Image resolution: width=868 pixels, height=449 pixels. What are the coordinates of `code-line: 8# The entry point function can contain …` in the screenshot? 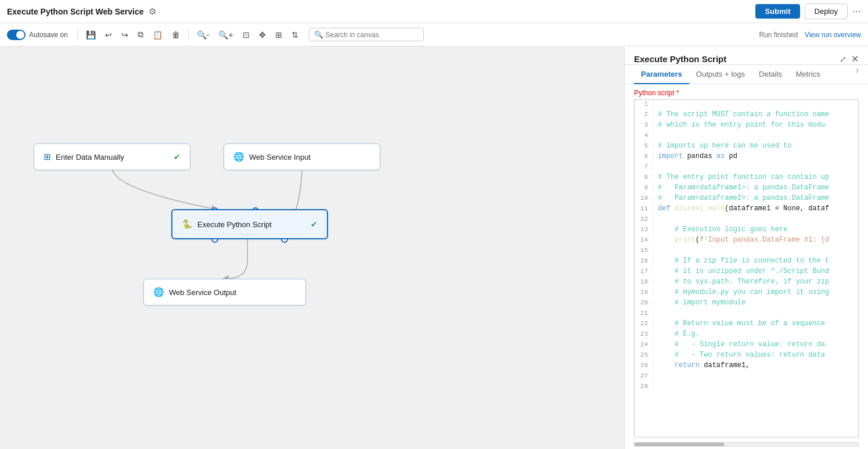 It's located at (747, 178).